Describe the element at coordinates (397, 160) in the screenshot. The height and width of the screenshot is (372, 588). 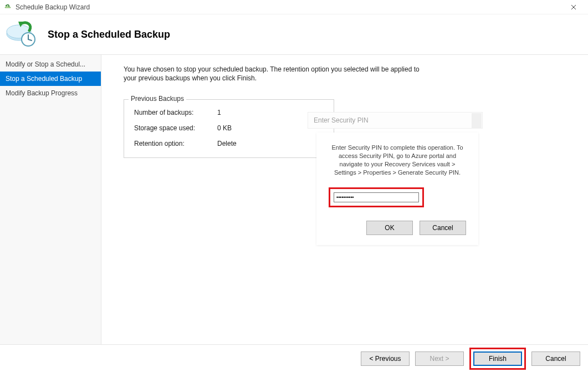
I see `security-pin-message: Enter Security PIN to complete this oper…` at that location.